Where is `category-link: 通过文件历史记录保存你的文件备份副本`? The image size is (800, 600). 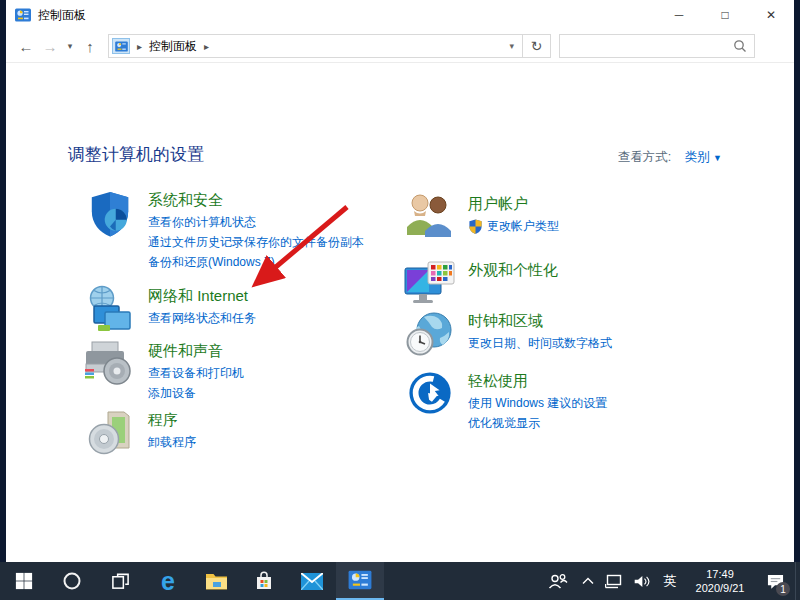
category-link: 通过文件历史记录保存你的文件备份副本 is located at coordinates (256, 242).